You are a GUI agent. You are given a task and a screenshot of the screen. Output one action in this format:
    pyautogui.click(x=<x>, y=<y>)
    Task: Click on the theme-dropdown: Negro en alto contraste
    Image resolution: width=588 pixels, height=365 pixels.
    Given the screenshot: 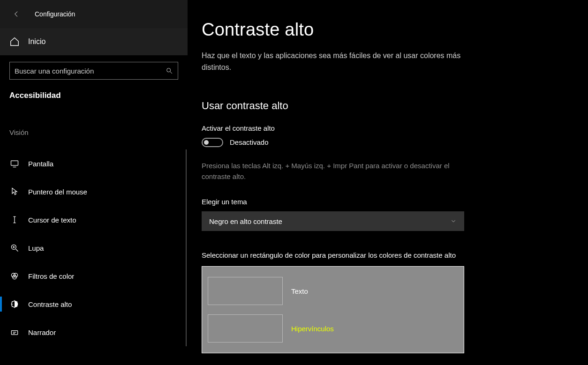 What is the action you would take?
    pyautogui.click(x=333, y=221)
    